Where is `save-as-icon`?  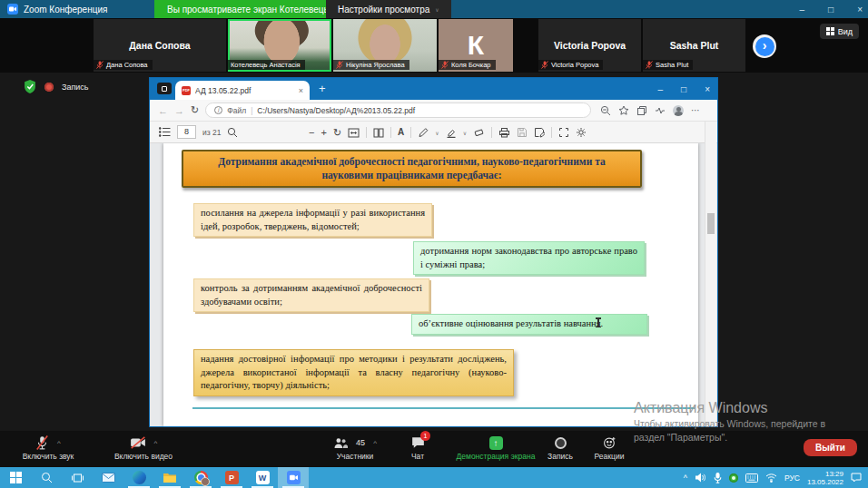
save-as-icon is located at coordinates (539, 132).